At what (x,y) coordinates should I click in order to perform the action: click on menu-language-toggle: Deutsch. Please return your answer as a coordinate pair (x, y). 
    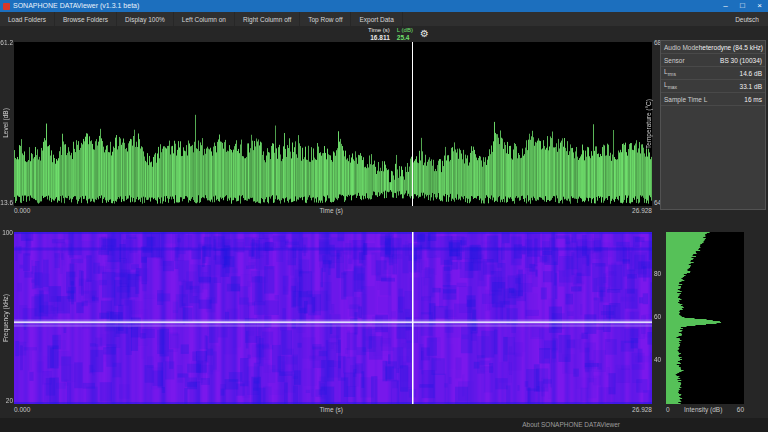
    Looking at the image, I should click on (747, 19).